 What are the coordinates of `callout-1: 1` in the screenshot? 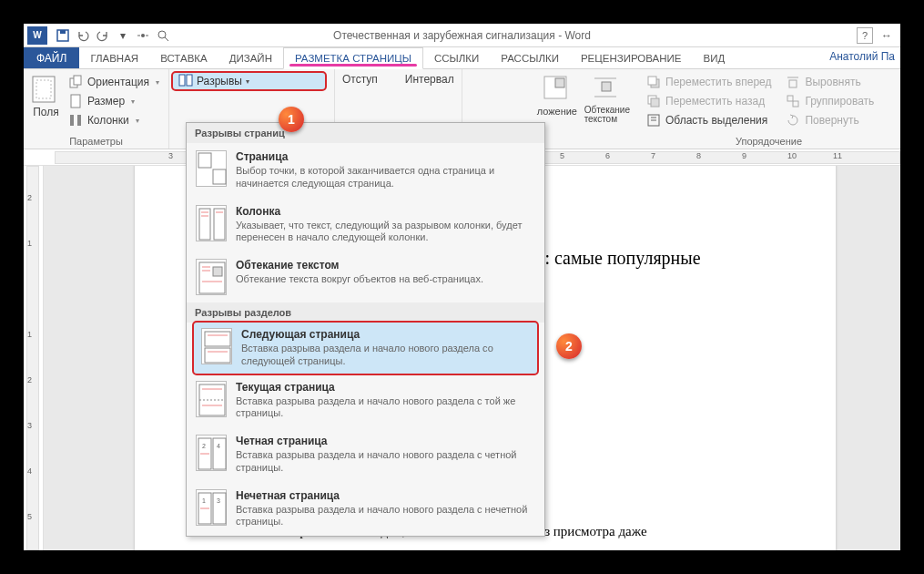 It's located at (291, 119).